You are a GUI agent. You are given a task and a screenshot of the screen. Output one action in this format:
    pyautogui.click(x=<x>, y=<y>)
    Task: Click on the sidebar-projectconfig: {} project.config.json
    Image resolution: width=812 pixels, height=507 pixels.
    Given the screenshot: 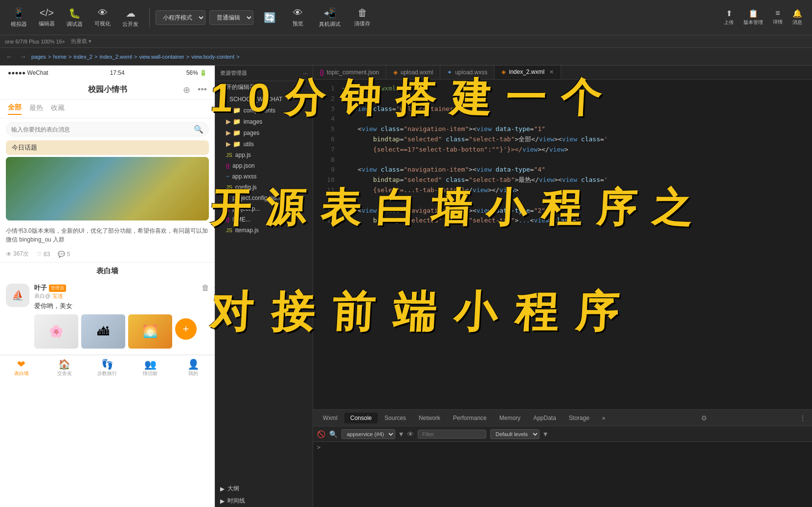 What is the action you would take?
    pyautogui.click(x=264, y=198)
    